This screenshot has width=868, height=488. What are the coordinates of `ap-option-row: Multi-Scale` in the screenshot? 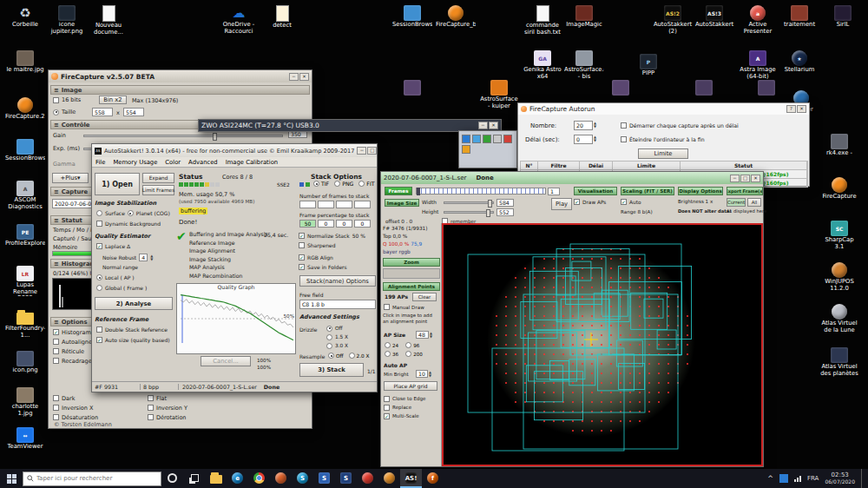 It's located at (404, 416).